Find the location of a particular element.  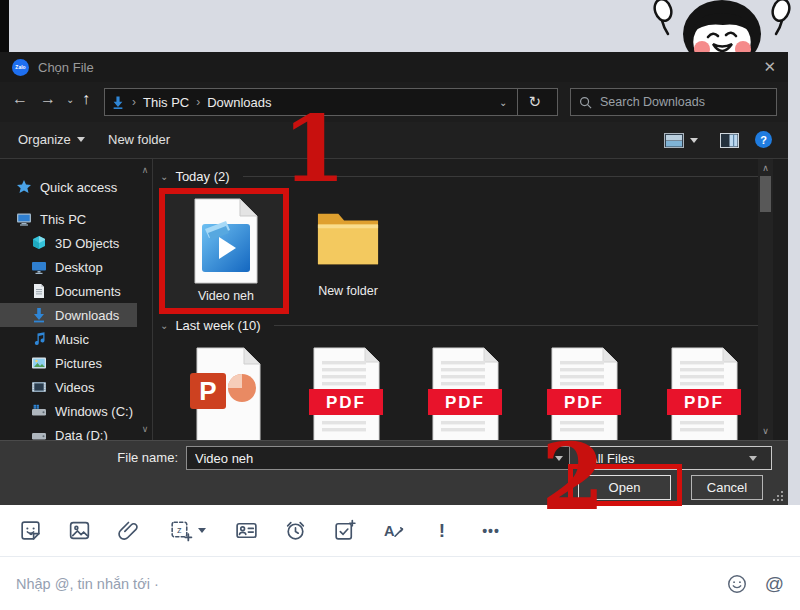

view-thumbnails-button is located at coordinates (681, 140).